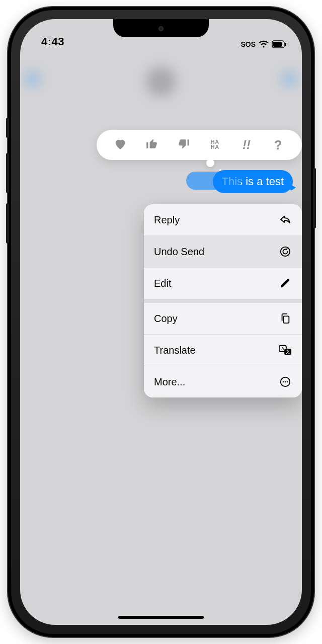  I want to click on tapback-exclaim: !!, so click(247, 145).